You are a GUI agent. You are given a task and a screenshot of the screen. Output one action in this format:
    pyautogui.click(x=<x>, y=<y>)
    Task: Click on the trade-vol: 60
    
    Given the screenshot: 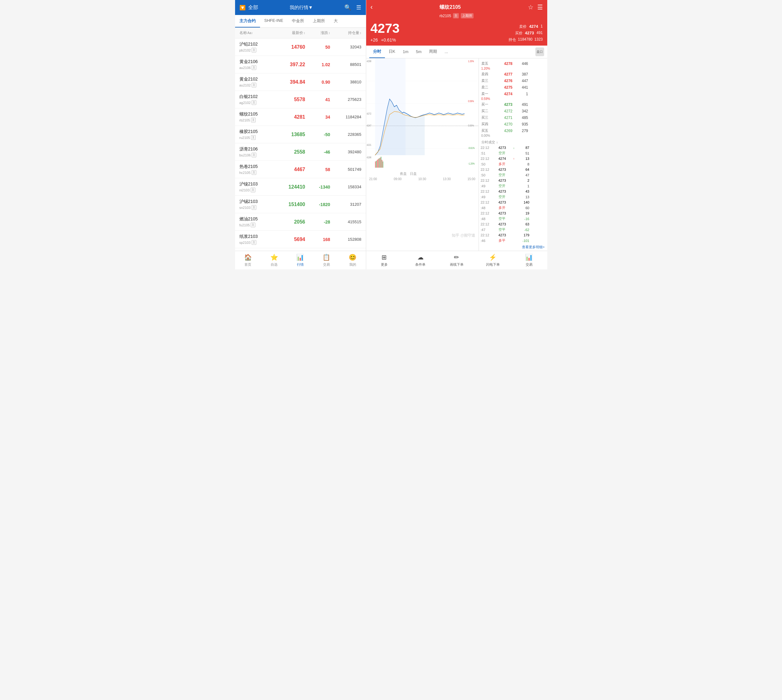 What is the action you would take?
    pyautogui.click(x=524, y=208)
    